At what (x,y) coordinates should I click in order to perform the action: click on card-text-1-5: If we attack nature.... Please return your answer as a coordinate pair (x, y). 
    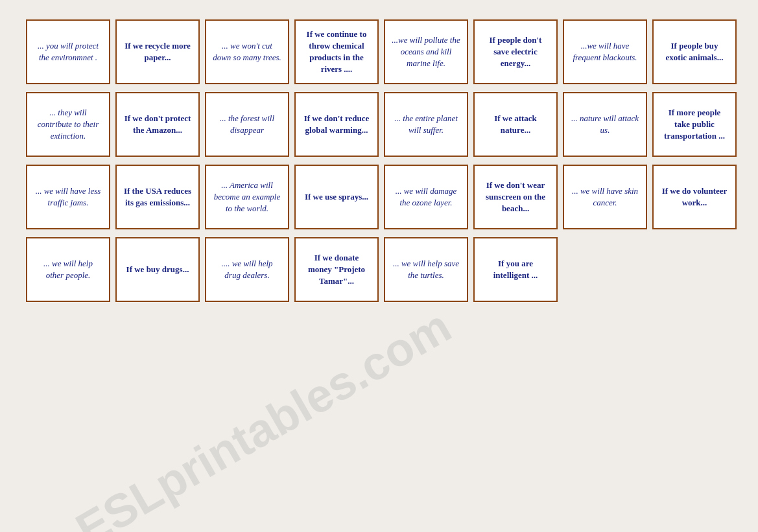
    Looking at the image, I should click on (515, 124).